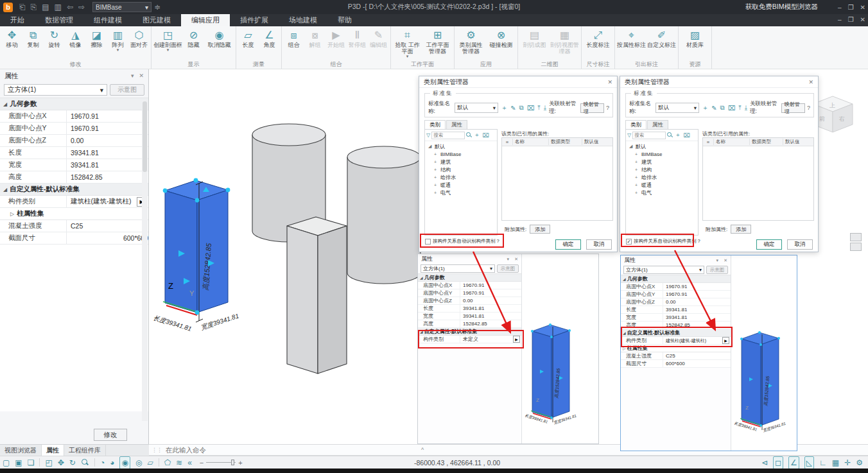  I want to click on panel-scrollbar, so click(145, 261).